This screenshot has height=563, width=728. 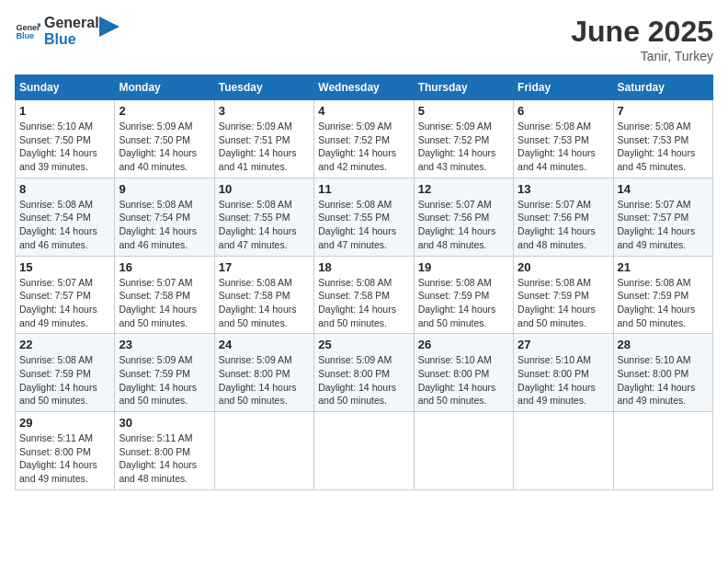 What do you see at coordinates (55, 295) in the screenshot?
I see `sunset-label: Sunset: 7:57 PM` at bounding box center [55, 295].